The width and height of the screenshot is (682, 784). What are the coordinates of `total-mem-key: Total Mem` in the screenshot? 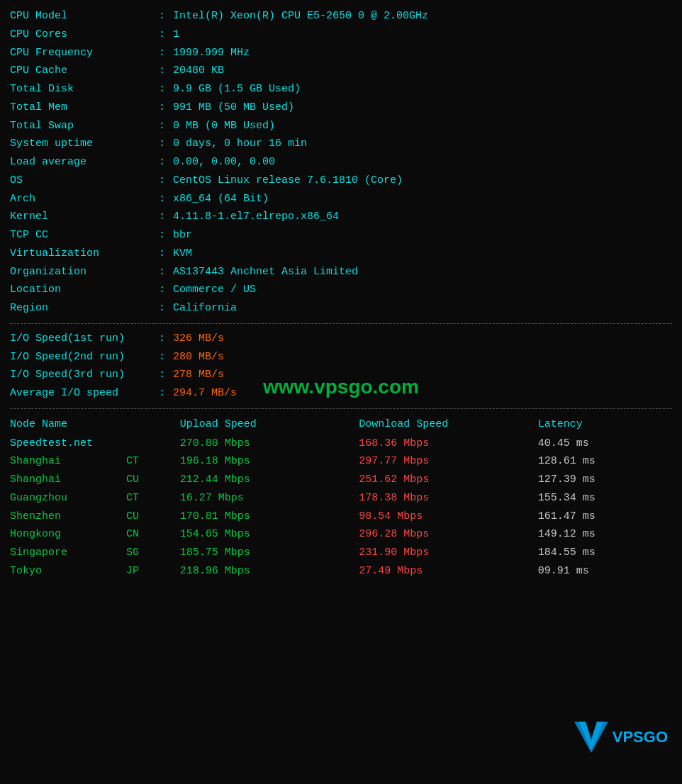 It's located at (84, 108).